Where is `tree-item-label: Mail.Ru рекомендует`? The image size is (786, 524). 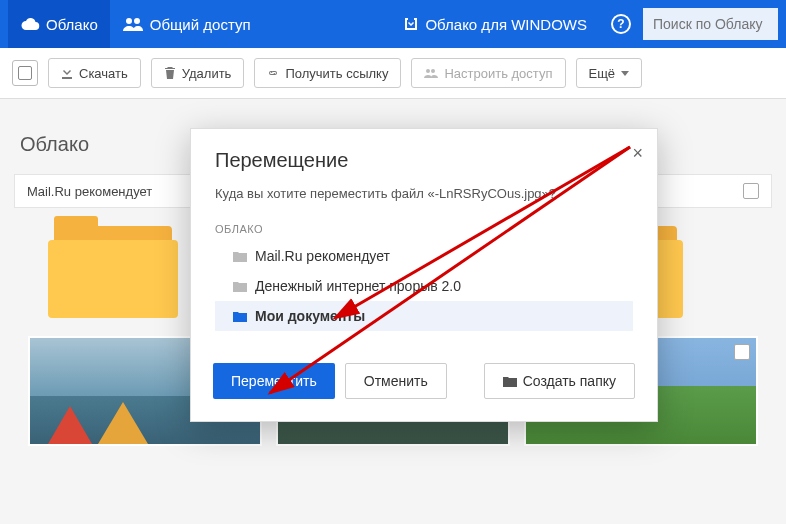
tree-item-label: Mail.Ru рекомендует is located at coordinates (322, 256).